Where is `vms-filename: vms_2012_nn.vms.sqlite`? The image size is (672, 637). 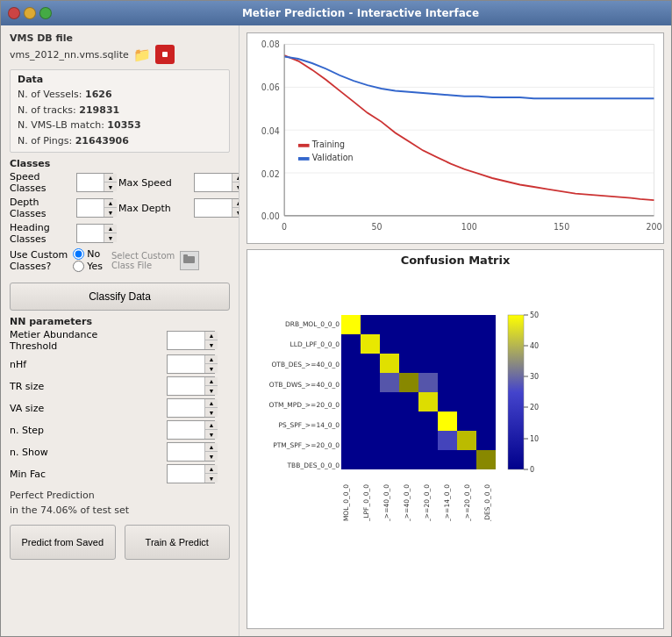 vms-filename: vms_2012_nn.vms.sqlite is located at coordinates (69, 54).